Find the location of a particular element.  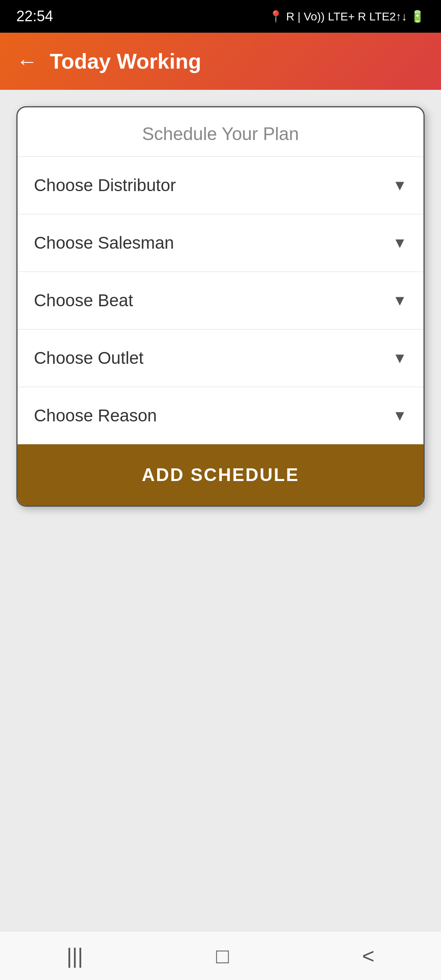

add-schedule-button-label: ADD SCHEDULE is located at coordinates (220, 475).